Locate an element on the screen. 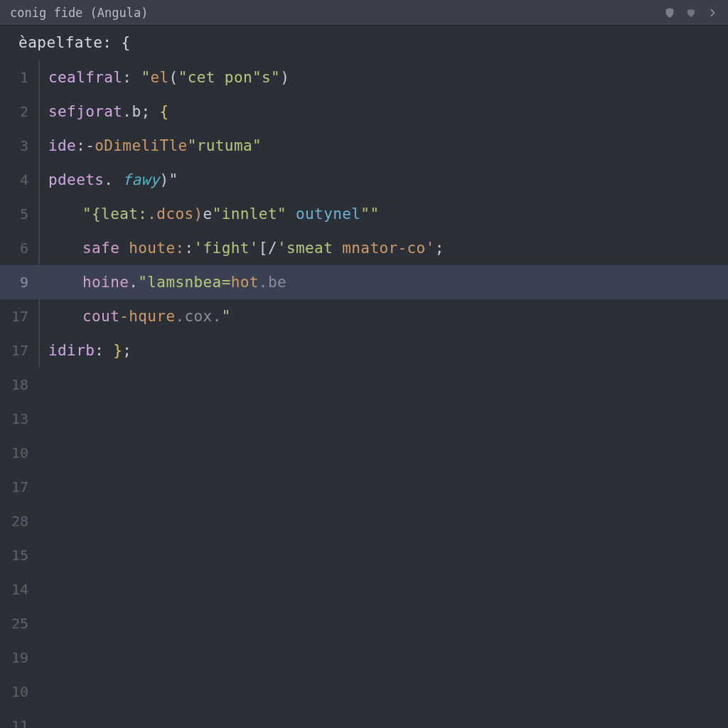 This screenshot has width=728, height=728. code-line: 3ide:-oDimeliTle"rutuma" is located at coordinates (364, 146).